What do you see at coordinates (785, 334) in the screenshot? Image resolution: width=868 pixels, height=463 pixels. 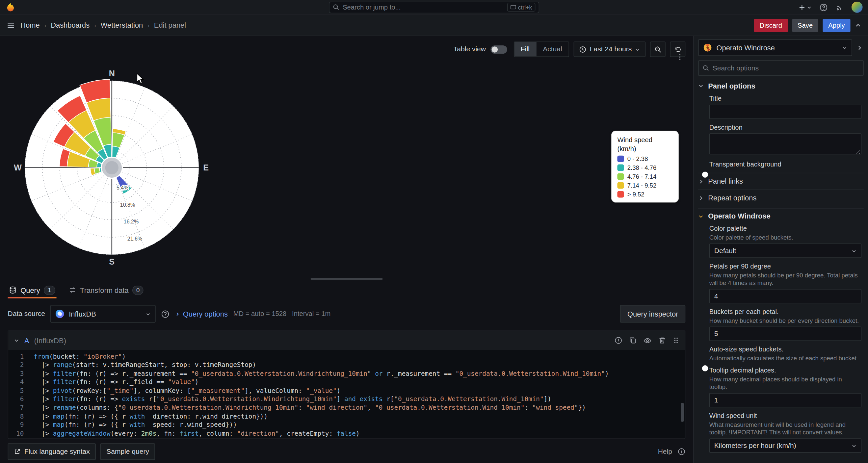 I see `buckets-input` at bounding box center [785, 334].